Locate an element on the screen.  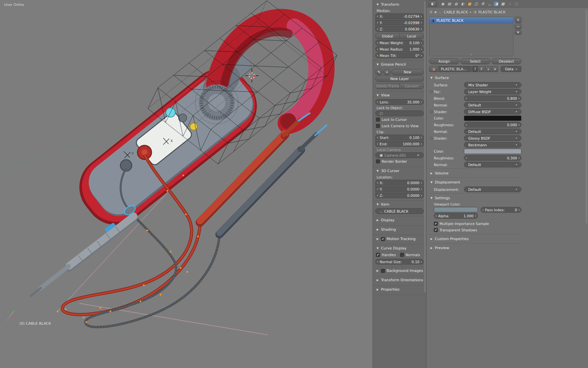
convert-button: Convert is located at coordinates (411, 86).